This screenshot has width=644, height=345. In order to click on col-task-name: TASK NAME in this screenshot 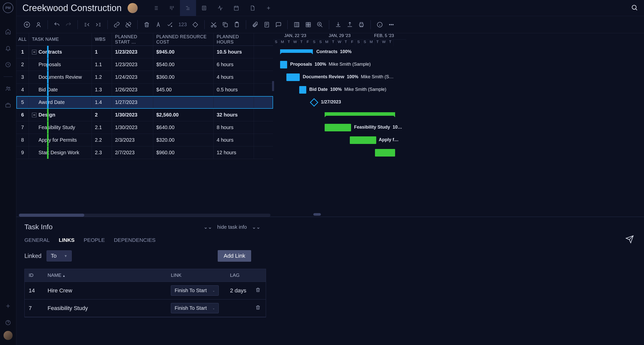, I will do `click(60, 39)`.